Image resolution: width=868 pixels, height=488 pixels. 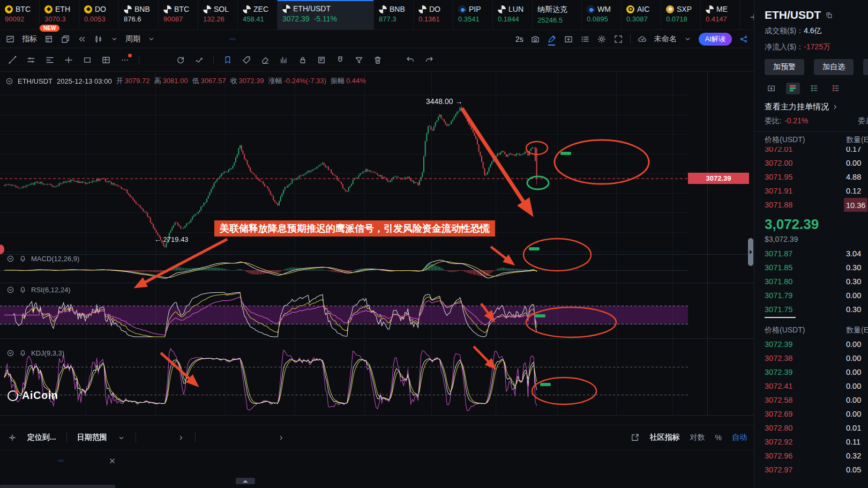 I want to click on auto-scale-button: 自动, so click(x=739, y=438).